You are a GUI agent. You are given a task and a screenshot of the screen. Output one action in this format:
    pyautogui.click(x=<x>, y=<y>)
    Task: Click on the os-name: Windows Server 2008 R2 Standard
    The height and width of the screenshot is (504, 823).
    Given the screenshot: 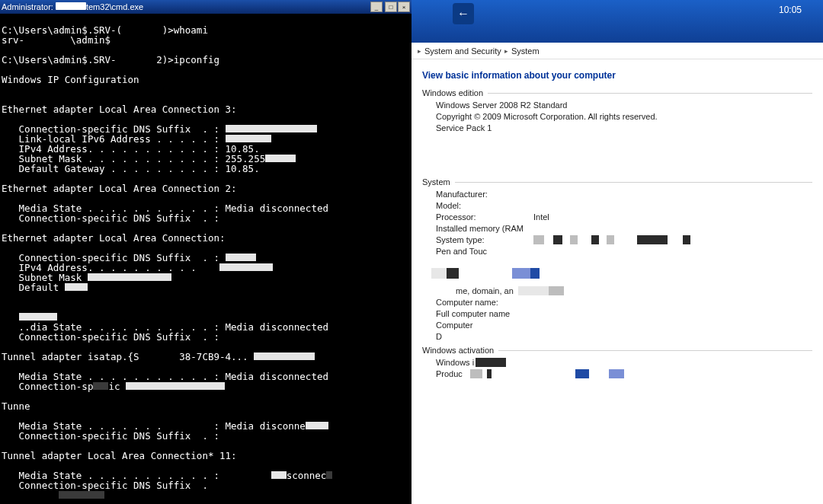 What is the action you would take?
    pyautogui.click(x=501, y=105)
    